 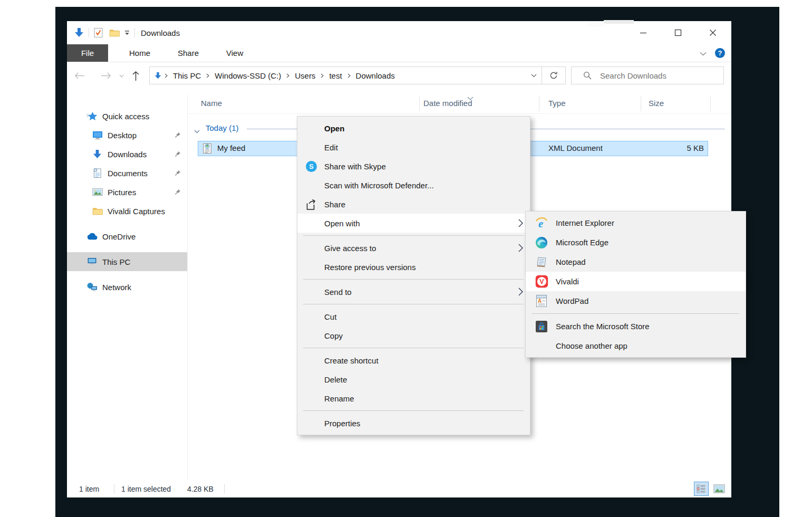 What do you see at coordinates (413, 360) in the screenshot?
I see `menu-item-create-shortcut: Create shortcut` at bounding box center [413, 360].